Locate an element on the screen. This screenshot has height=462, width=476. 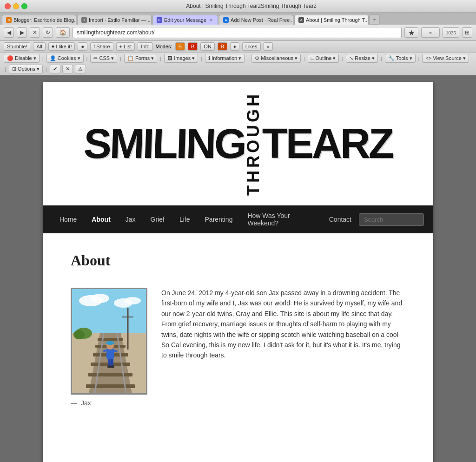
back-button: ◀ is located at coordinates (9, 33).